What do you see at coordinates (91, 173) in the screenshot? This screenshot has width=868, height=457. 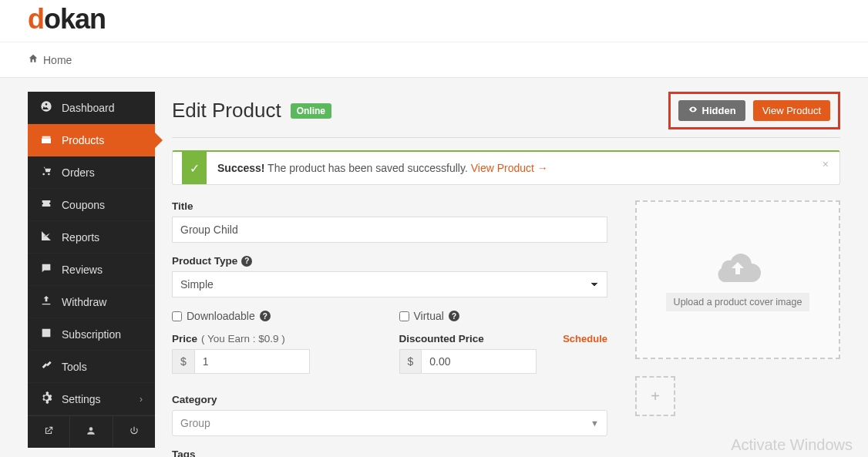 I see `sidebar-item-orders: Orders` at bounding box center [91, 173].